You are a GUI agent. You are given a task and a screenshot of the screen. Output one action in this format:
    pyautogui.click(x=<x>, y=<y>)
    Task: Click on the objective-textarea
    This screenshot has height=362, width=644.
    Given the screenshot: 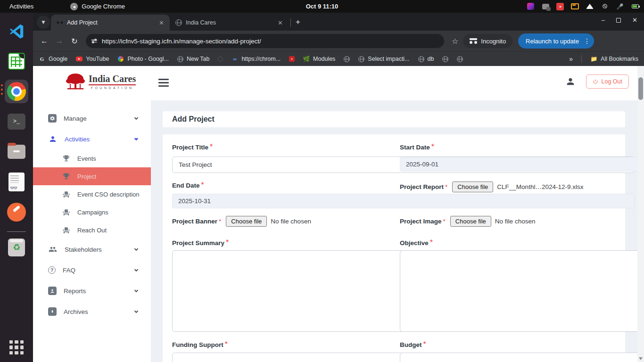 What is the action you would take?
    pyautogui.click(x=522, y=291)
    